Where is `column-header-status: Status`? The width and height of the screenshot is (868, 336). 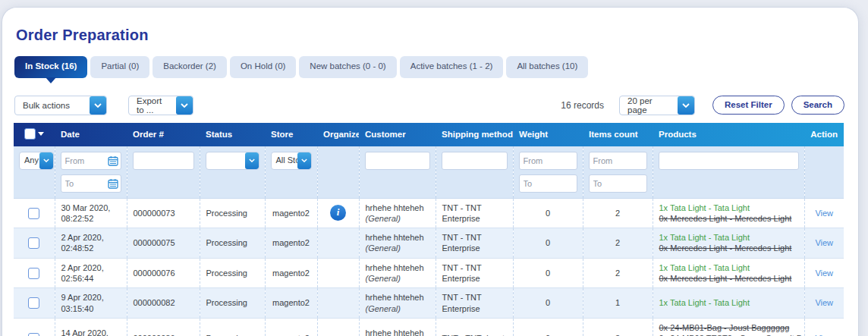 column-header-status: Status is located at coordinates (232, 135).